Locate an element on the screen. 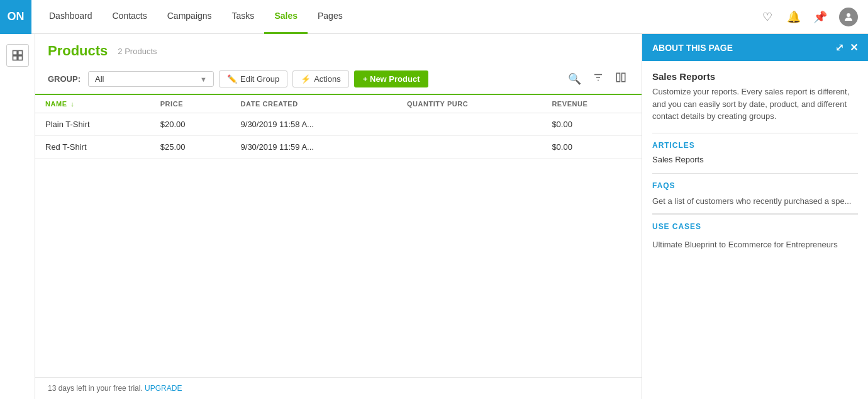  main-nav: Dashboard Contacts Campaigns Tasks Sales… is located at coordinates (399, 17).